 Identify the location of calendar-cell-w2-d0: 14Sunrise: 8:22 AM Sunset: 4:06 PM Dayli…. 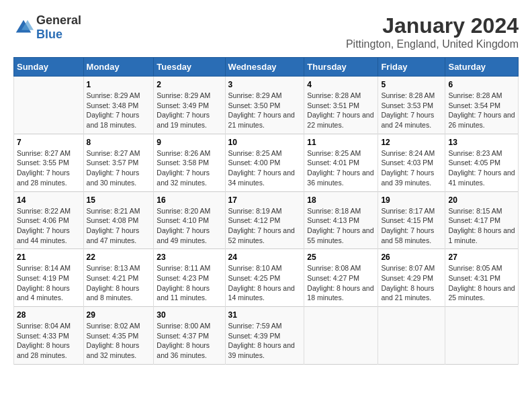
(49, 220).